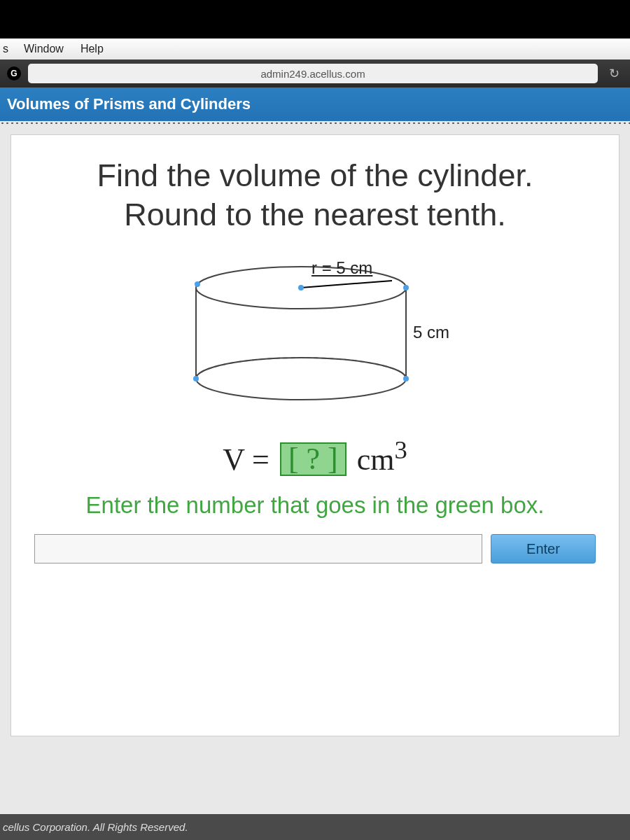 This screenshot has height=840, width=630. I want to click on formula-prefix: V =, so click(250, 459).